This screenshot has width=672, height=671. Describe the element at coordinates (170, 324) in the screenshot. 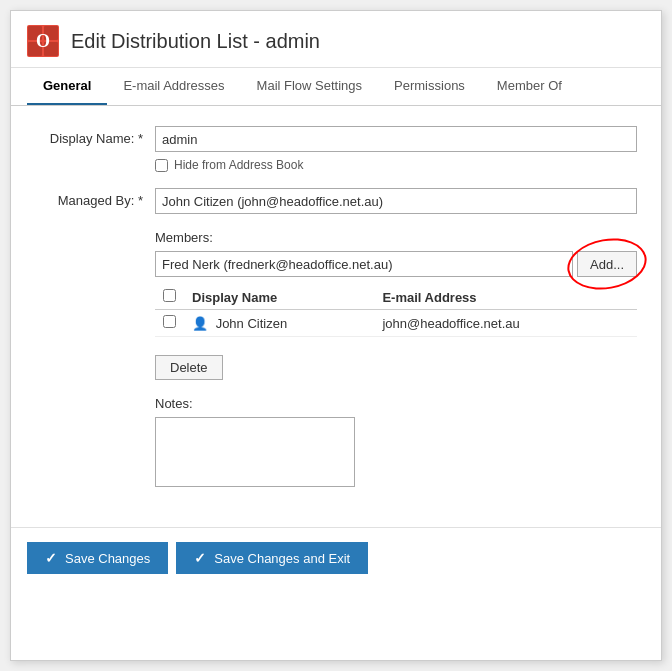

I see `row-checkbox-cell` at that location.